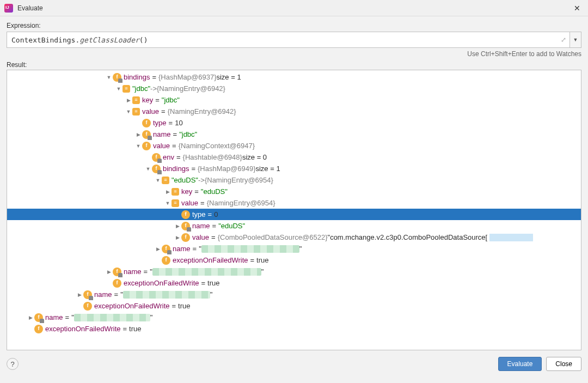 The width and height of the screenshot is (588, 383). I want to click on tree-row: fenv = {Hashtable@6948} size = 0, so click(294, 157).